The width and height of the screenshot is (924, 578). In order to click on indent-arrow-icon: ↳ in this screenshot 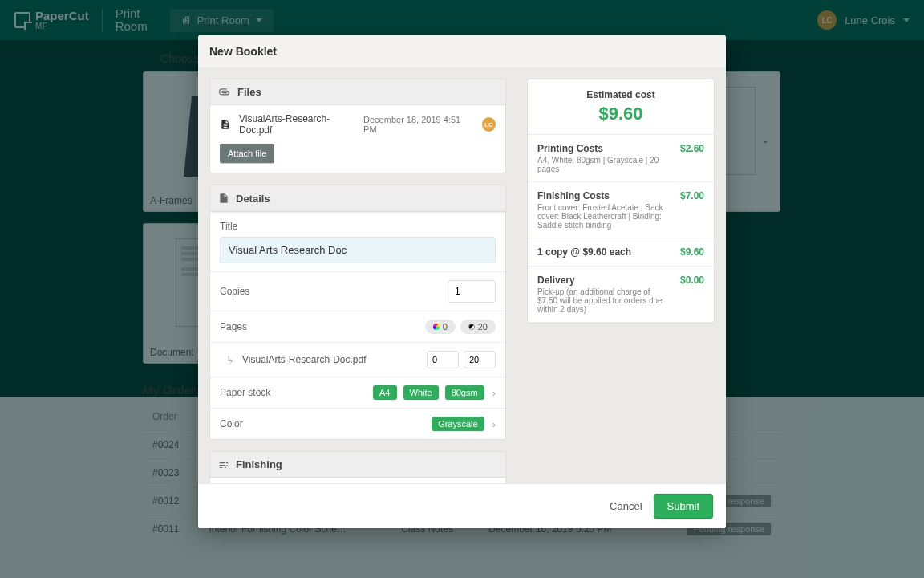, I will do `click(230, 360)`.